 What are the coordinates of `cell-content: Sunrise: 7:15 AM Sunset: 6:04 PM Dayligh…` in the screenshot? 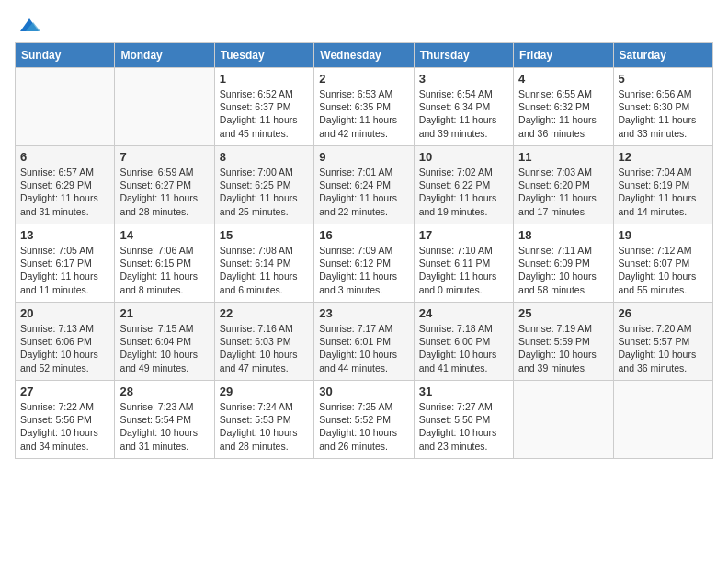 It's located at (164, 348).